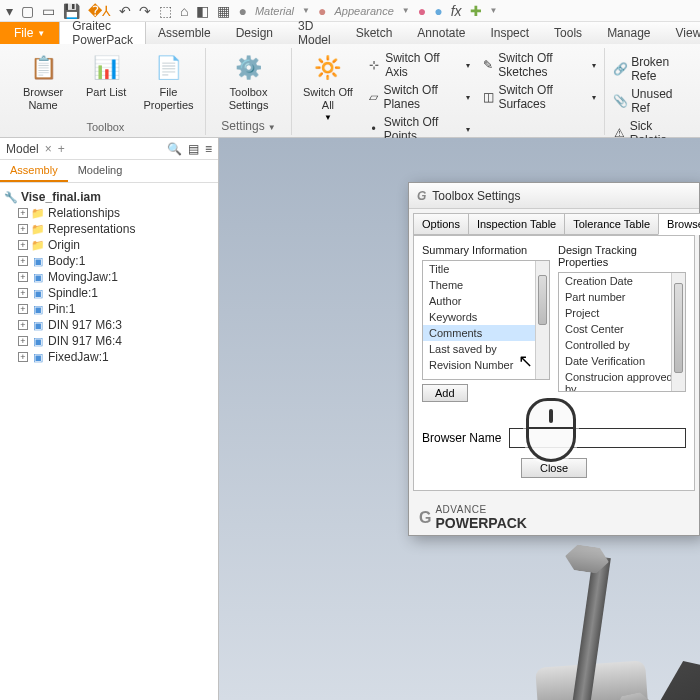 This screenshot has height=700, width=700. What do you see at coordinates (48, 149) in the screenshot?
I see `browser-close-icon: ×` at bounding box center [48, 149].